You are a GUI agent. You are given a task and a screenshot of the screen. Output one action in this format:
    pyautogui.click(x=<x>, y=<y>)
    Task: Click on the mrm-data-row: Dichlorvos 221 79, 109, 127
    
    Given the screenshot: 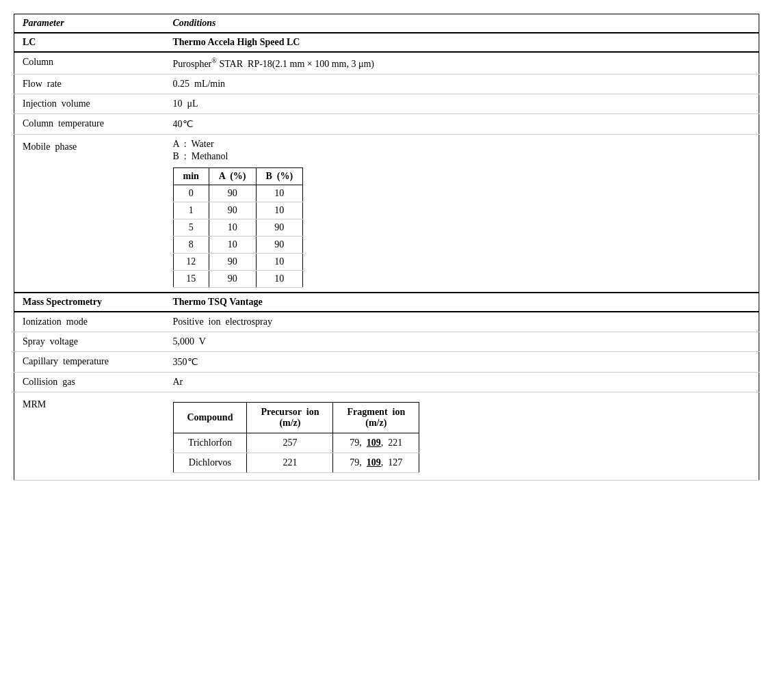 What is the action you would take?
    pyautogui.click(x=296, y=462)
    